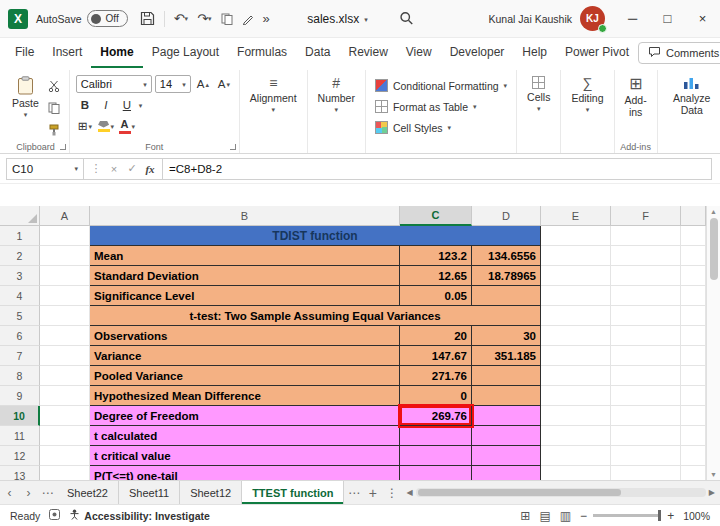 The image size is (720, 526). Describe the element at coordinates (646, 416) in the screenshot. I see `cell-F10` at that location.